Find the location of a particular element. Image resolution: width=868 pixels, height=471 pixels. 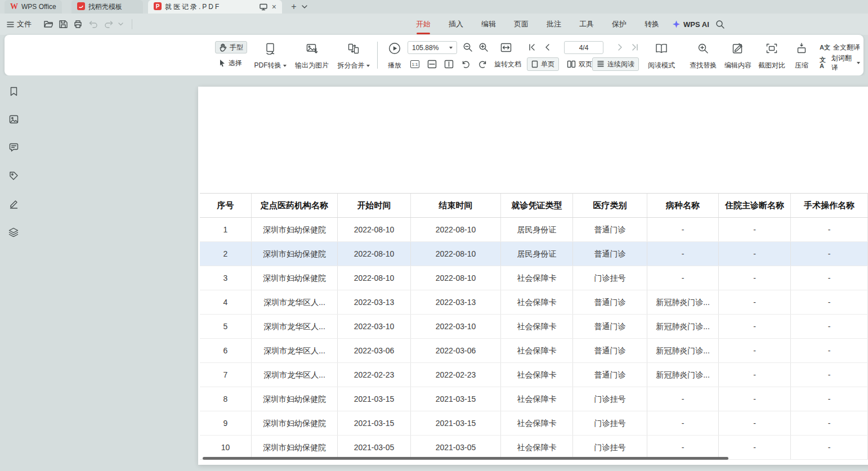

next-page-button is located at coordinates (620, 47).